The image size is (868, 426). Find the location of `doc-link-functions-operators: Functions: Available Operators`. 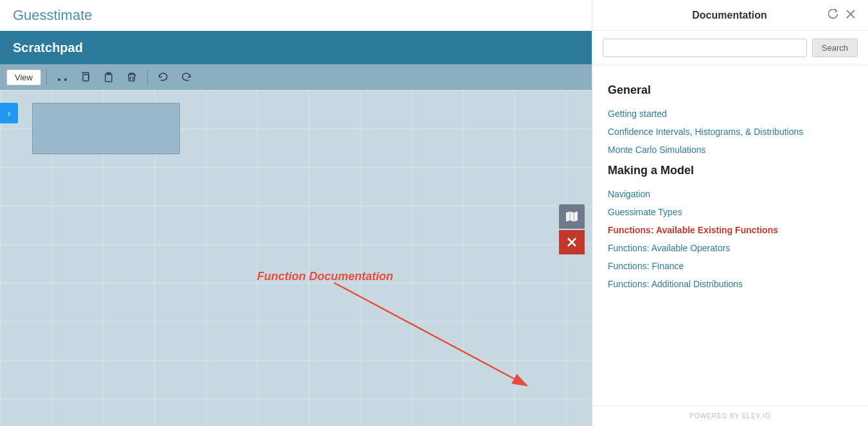

doc-link-functions-operators: Functions: Available Operators is located at coordinates (730, 248).